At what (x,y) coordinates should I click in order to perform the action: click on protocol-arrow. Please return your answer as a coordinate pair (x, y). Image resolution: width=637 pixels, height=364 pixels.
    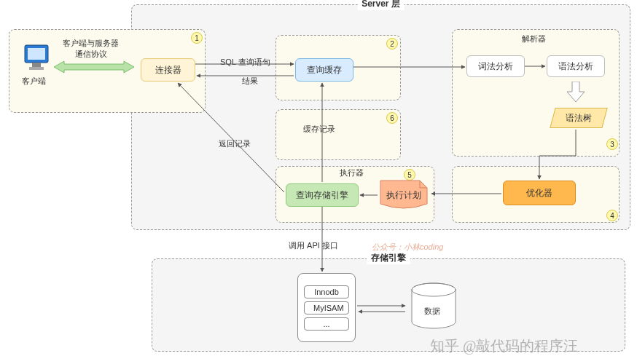
    Looking at the image, I should click on (94, 67).